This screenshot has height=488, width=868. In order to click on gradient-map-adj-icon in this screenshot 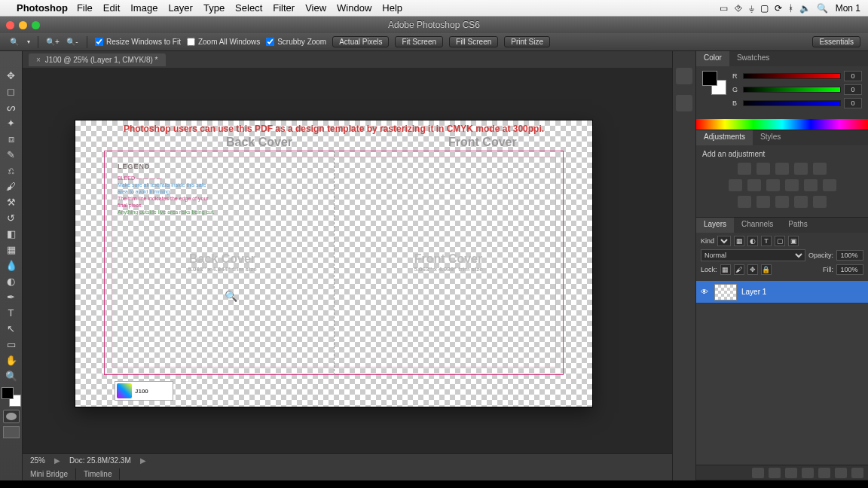, I will do `click(801, 202)`.